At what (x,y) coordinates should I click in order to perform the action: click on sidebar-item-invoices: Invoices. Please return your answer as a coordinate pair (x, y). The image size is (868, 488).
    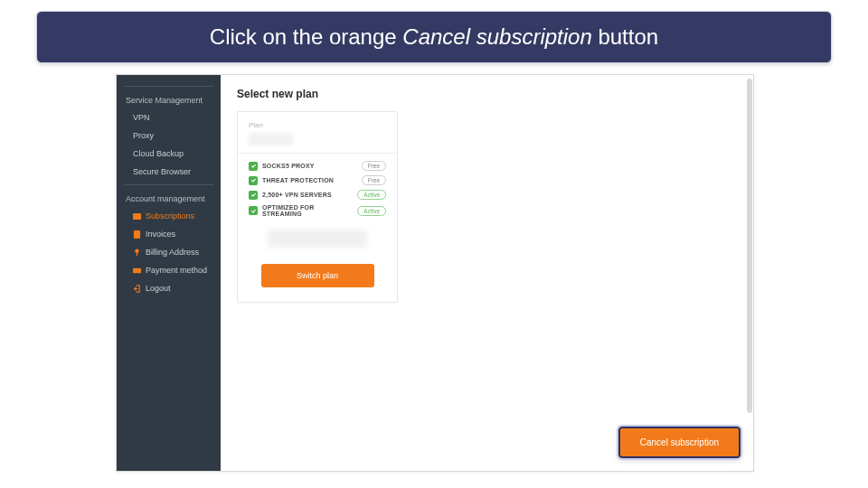
    Looking at the image, I should click on (168, 234).